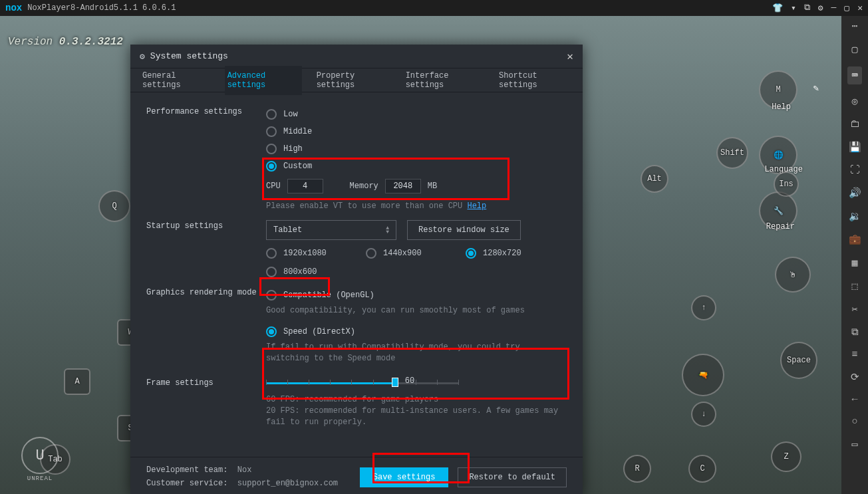  I want to click on gear-icon: ⚙, so click(821, 8).